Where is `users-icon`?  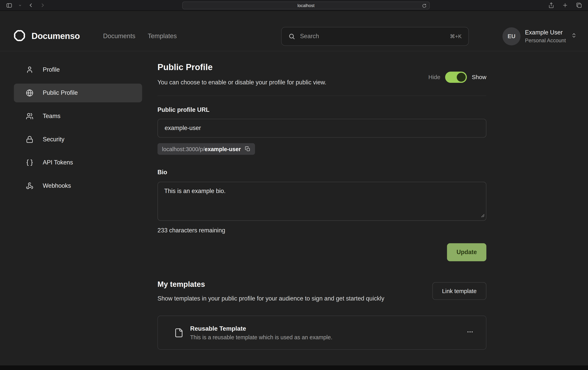
users-icon is located at coordinates (30, 116).